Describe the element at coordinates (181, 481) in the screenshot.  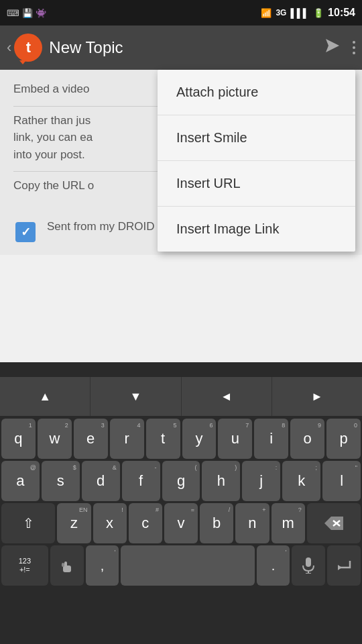
I see `key-g: (g` at that location.